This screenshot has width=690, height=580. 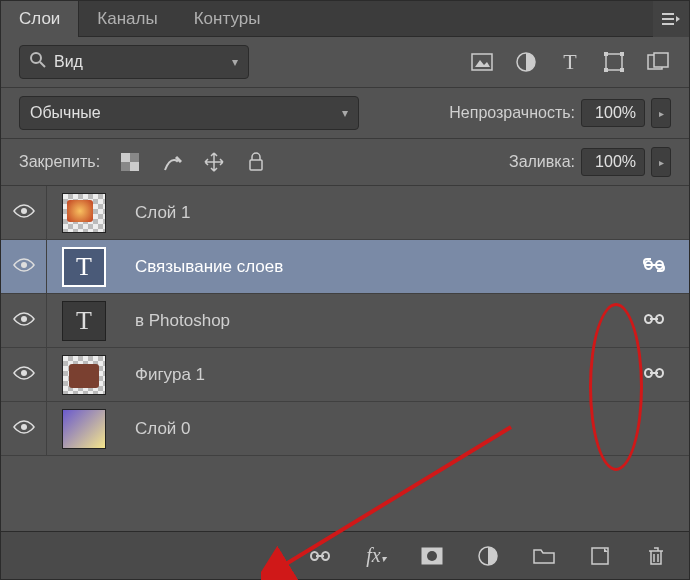 I want to click on blend-mode-value: Обычные, so click(x=66, y=113).